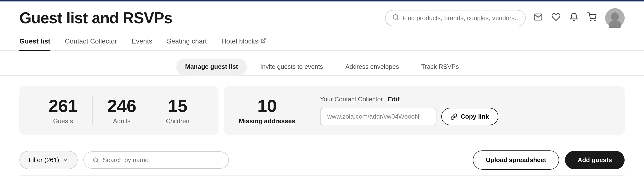 This screenshot has height=192, width=644. I want to click on page-title: Guest list and RSVPs, so click(96, 18).